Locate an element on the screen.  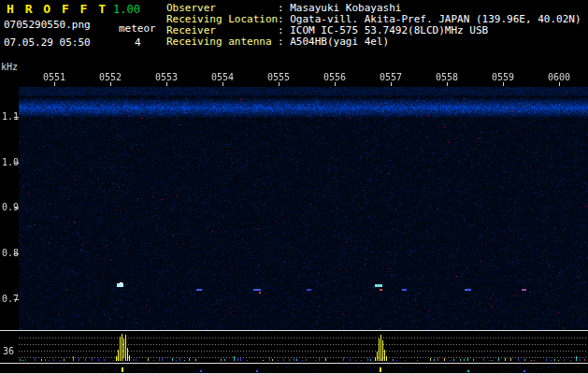
x-axis-tick-labels: 0551055205530554055505560557055805590600 is located at coordinates (294, 78).